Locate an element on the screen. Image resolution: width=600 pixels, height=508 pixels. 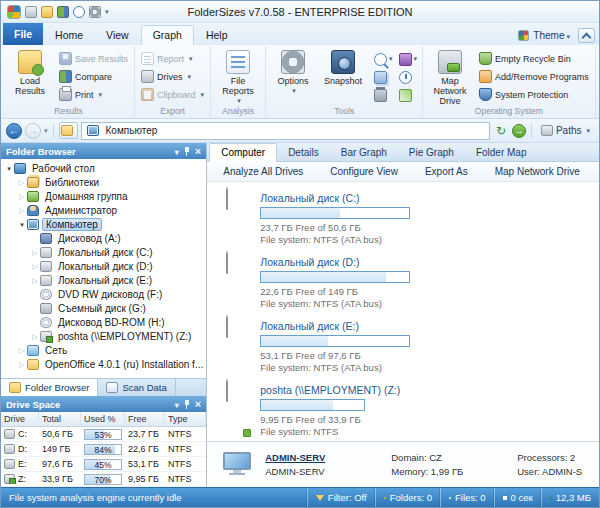
view-tab: Computer is located at coordinates (243, 152).